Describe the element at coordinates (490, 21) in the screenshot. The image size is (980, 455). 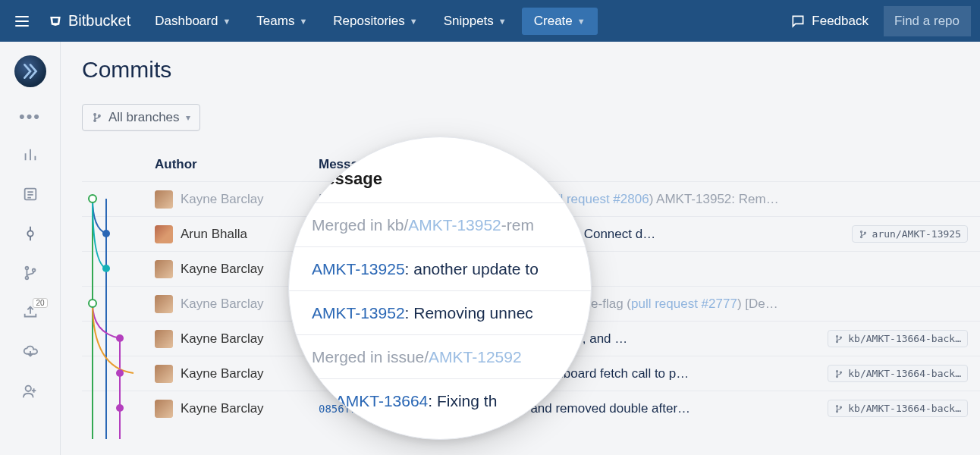
I see `topbar: Bitbucket Dashboard▼ Teams▼ Repositories…` at that location.